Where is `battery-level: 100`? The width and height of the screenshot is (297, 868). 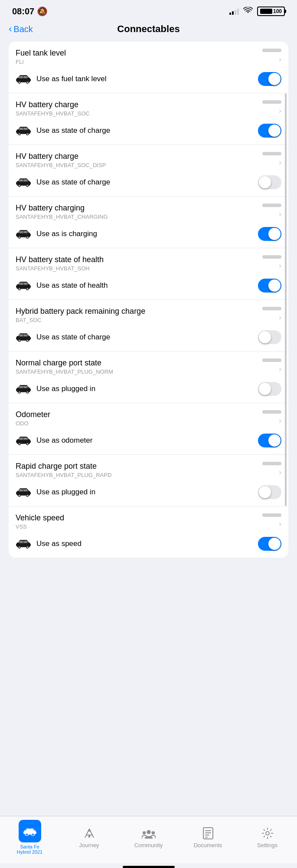
battery-level: 100 is located at coordinates (277, 11).